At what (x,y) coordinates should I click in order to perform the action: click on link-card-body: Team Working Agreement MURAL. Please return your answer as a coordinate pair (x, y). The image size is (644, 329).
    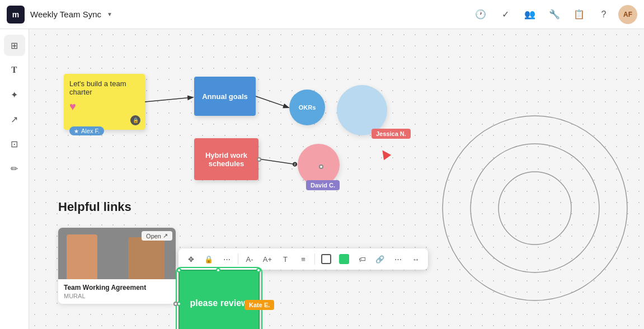
    Looking at the image, I should click on (117, 292).